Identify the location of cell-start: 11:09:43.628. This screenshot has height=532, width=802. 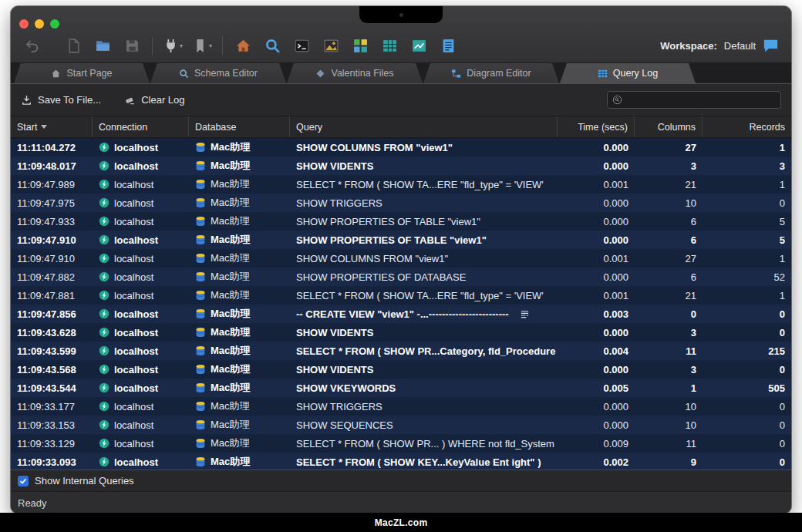
(52, 332).